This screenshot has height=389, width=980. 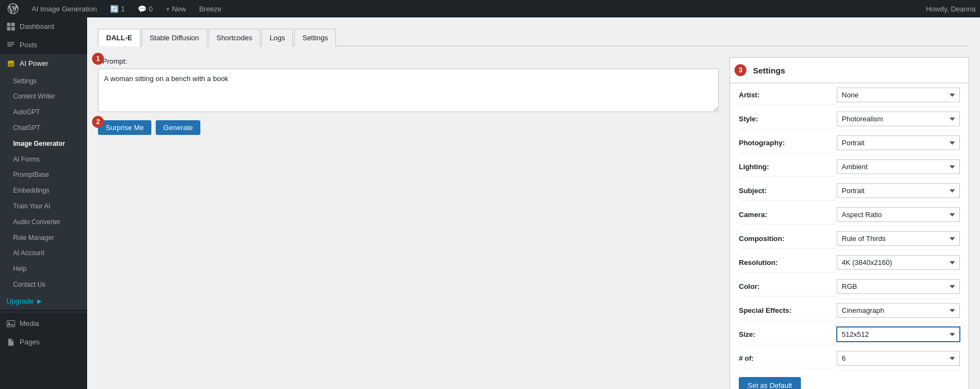 I want to click on camera-label: Camera:, so click(x=788, y=215).